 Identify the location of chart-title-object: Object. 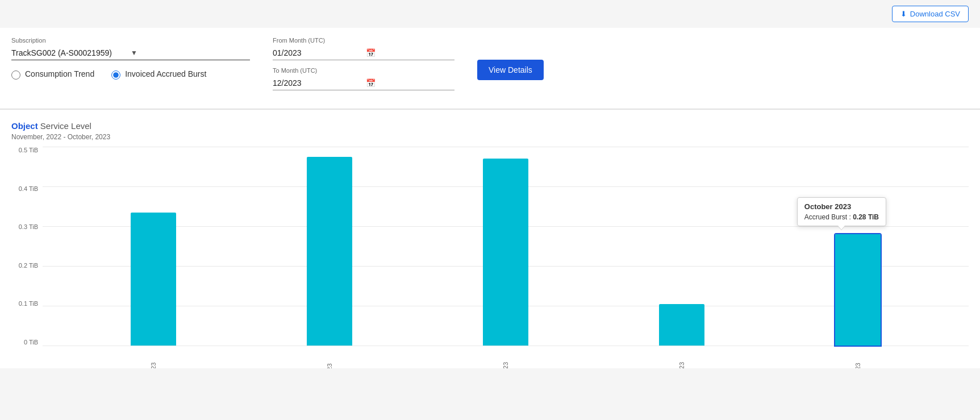
(25, 126).